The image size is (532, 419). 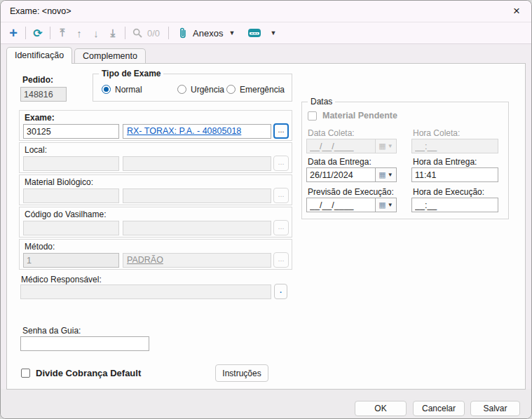 I want to click on last-record-button: ⤓, so click(x=113, y=33).